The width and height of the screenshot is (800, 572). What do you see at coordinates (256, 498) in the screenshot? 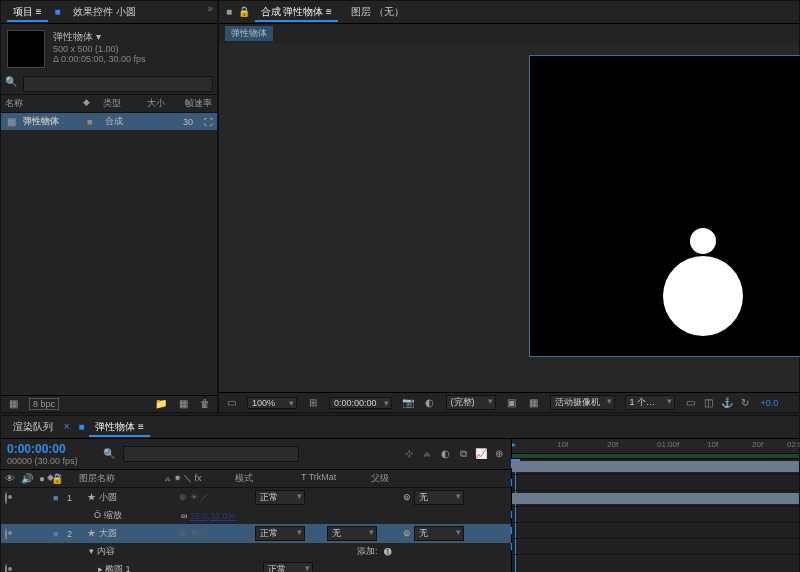
I see `layer-row-1: ■ 1 ★ 小圆 ⊕ ☀ ／ 正常 ⊚ 无` at bounding box center [256, 498].